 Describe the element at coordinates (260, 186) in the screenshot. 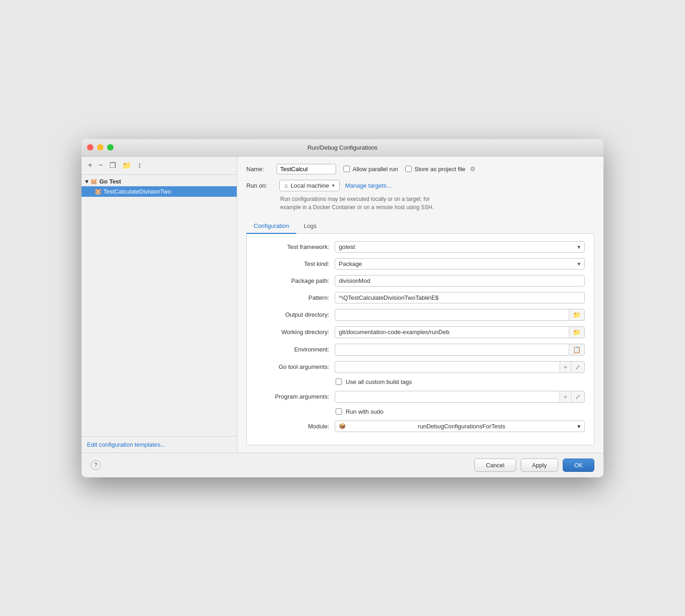

I see `run-on-label: Run on:` at that location.